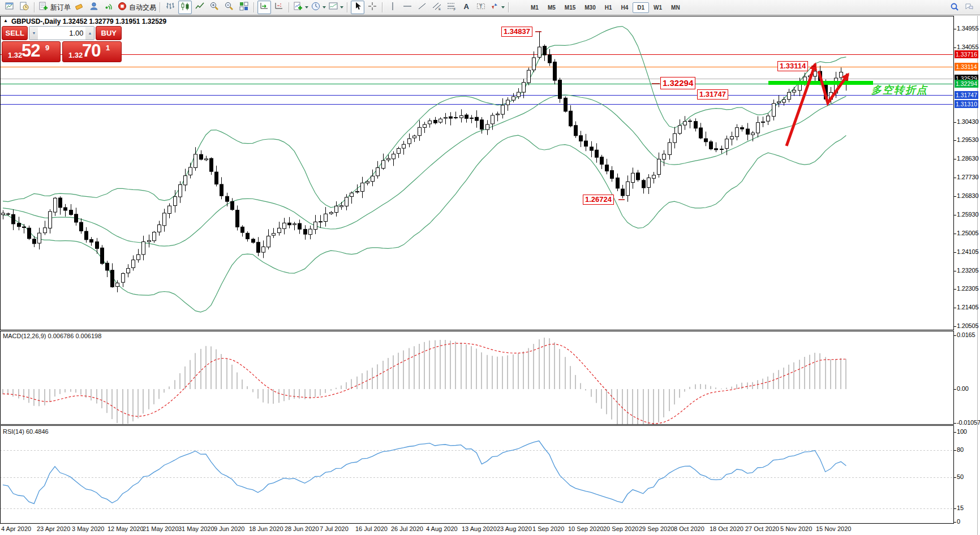  I want to click on title-collapse-icon: ▲, so click(6, 20).